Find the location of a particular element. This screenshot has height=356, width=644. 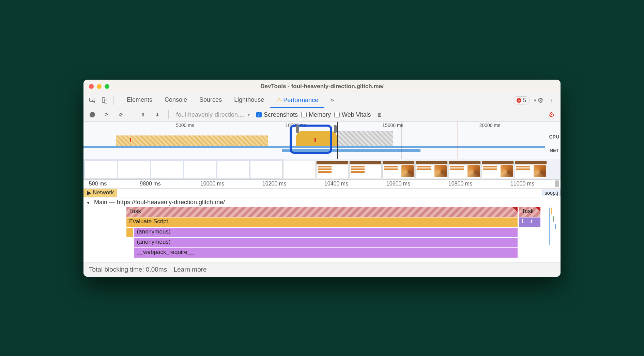

ov-tick: 15000 ms is located at coordinates (393, 125).